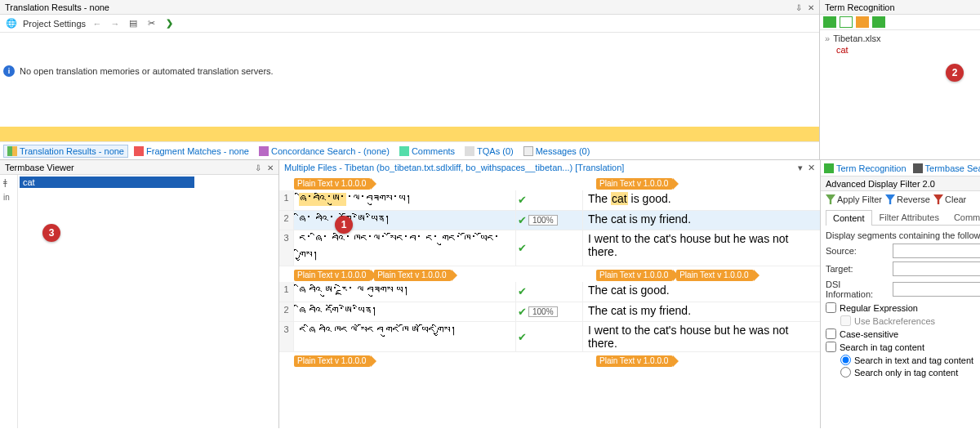 Image resolution: width=980 pixels, height=429 pixels. I want to click on tab-termbase-search: Termbase Search, so click(947, 168).